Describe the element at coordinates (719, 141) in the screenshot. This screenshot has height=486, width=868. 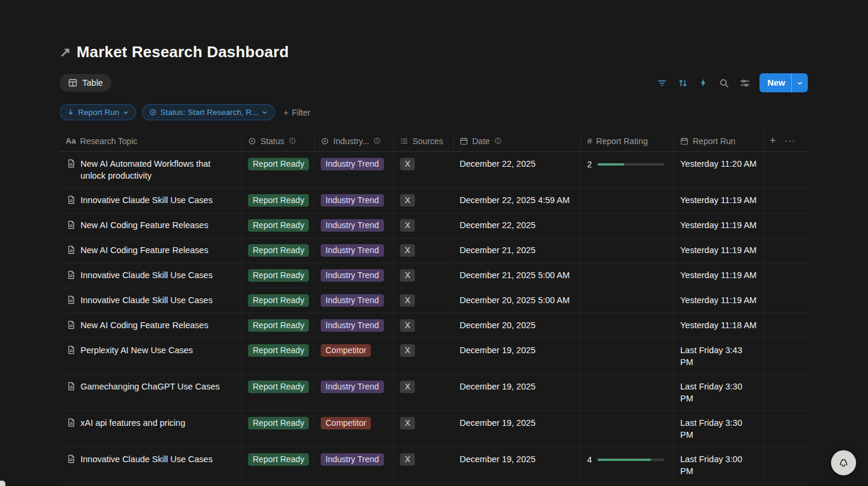
I see `column-header-report-run: Report Run` at that location.